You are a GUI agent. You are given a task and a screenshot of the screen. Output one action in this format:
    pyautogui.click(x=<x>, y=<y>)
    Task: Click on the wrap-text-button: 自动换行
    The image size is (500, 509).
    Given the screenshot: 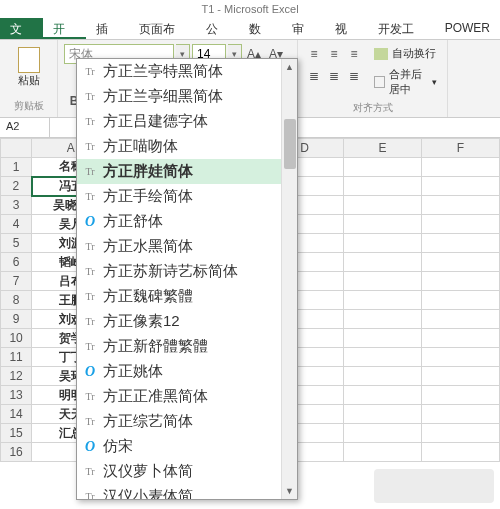 What is the action you would take?
    pyautogui.click(x=406, y=54)
    